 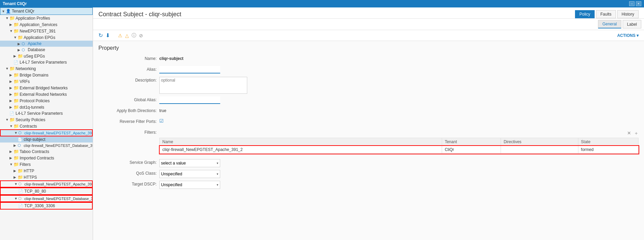 What do you see at coordinates (610, 24) in the screenshot?
I see `tab-general: General` at bounding box center [610, 24].